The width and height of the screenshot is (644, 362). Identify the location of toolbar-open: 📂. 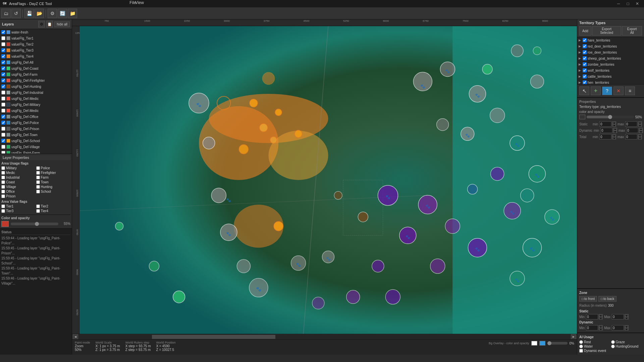
(39, 13).